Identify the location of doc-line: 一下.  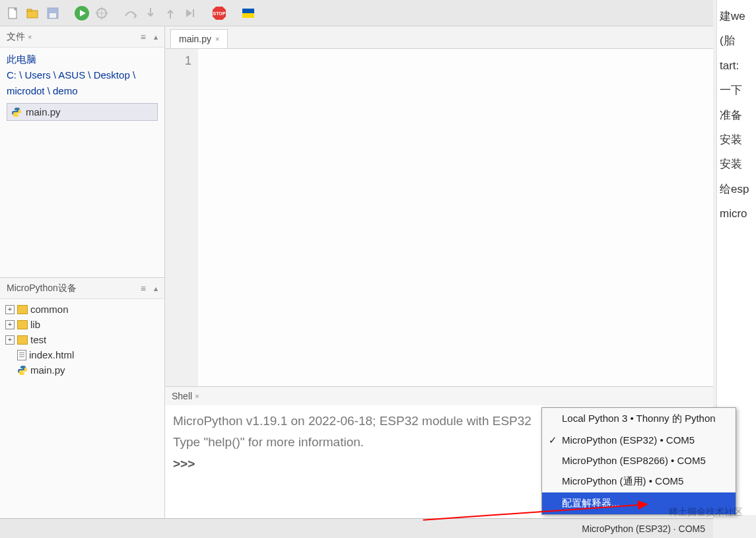
(737, 90).